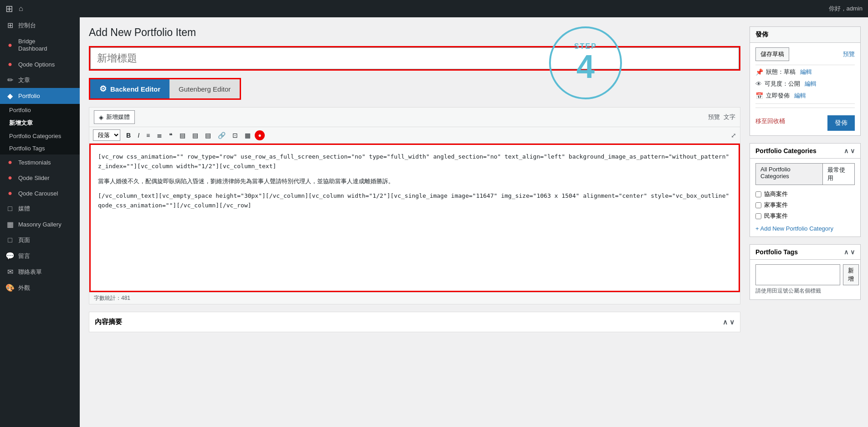  What do you see at coordinates (40, 162) in the screenshot?
I see `sidebar-item-testimonials: ● Testimonials` at bounding box center [40, 162].